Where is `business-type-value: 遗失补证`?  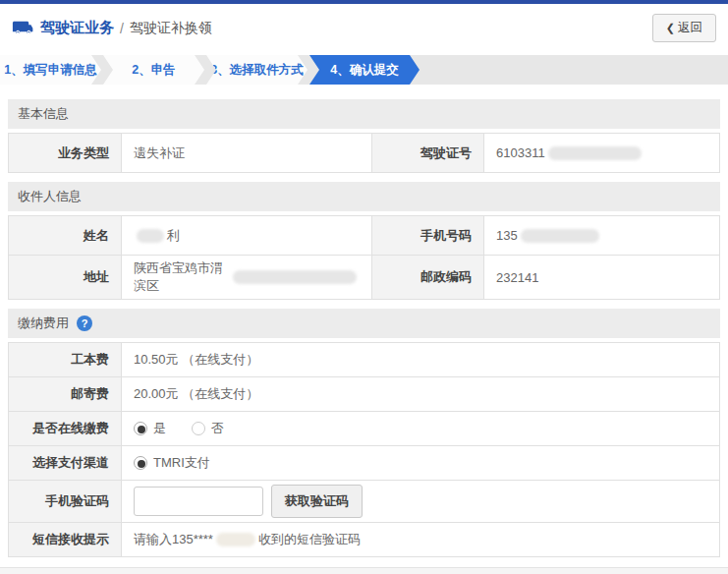 business-type-value: 遗失补证 is located at coordinates (247, 153).